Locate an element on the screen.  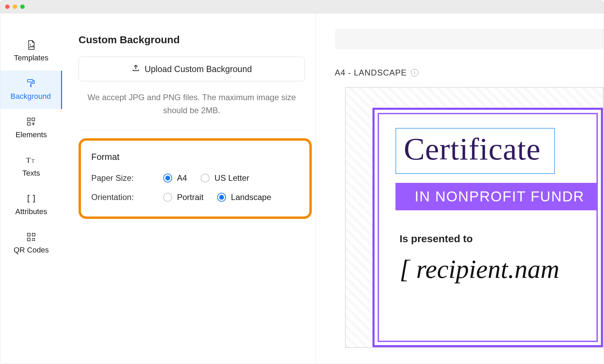
upload-hint: We accept JPG and PNG files. The maximum… is located at coordinates (192, 104).